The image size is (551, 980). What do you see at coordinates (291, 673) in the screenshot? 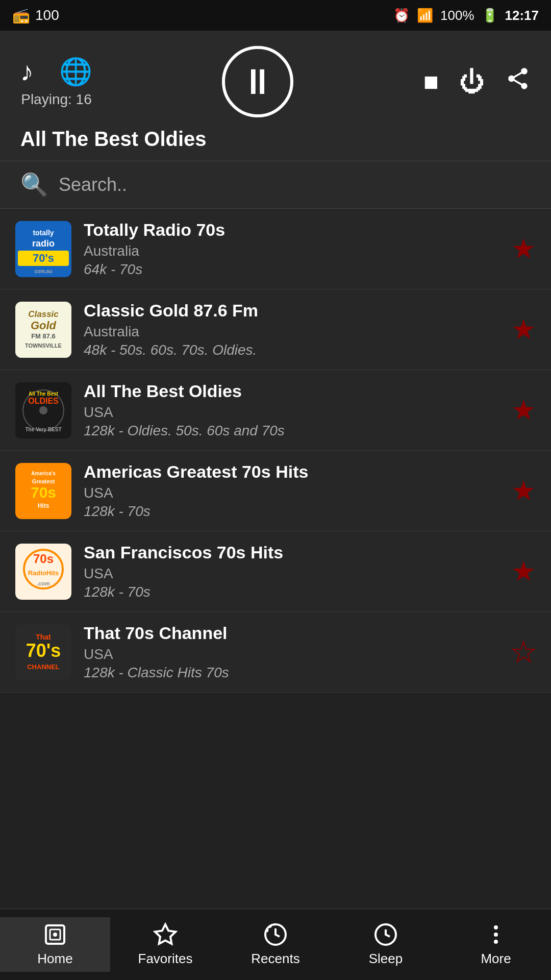
I see `station-bitrate: 128k - Classic Hits 70s` at bounding box center [291, 673].